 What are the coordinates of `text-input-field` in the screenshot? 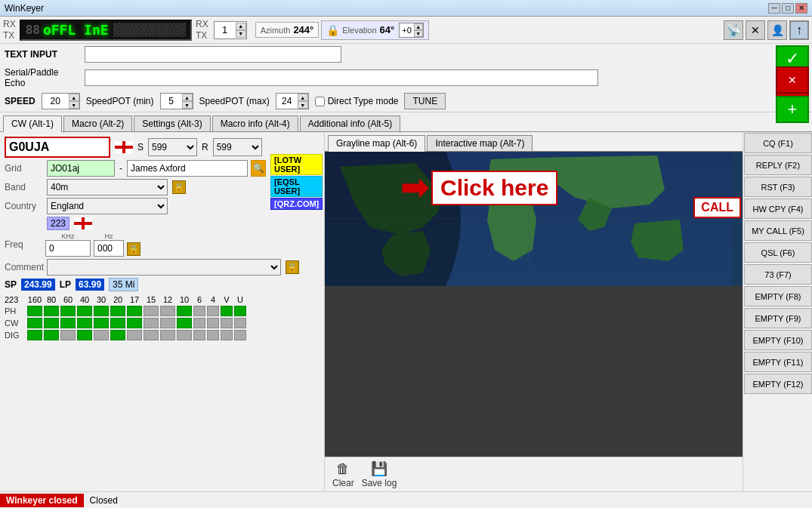 It's located at (213, 54).